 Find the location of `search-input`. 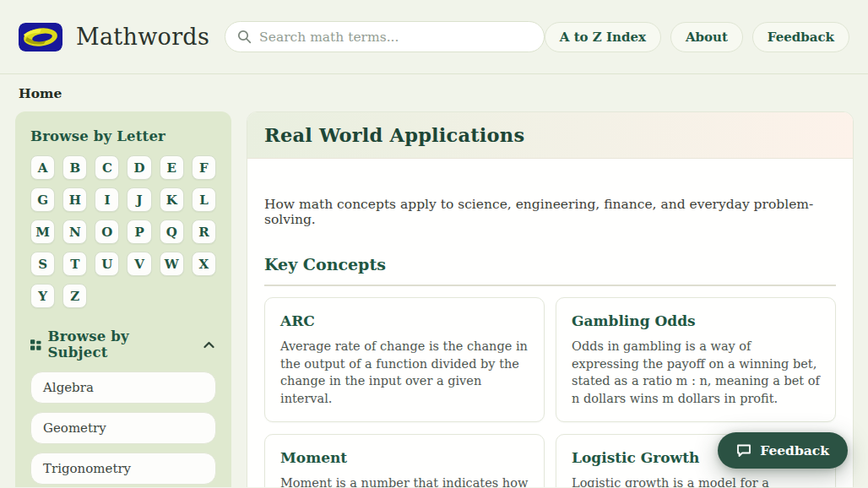

search-input is located at coordinates (395, 37).